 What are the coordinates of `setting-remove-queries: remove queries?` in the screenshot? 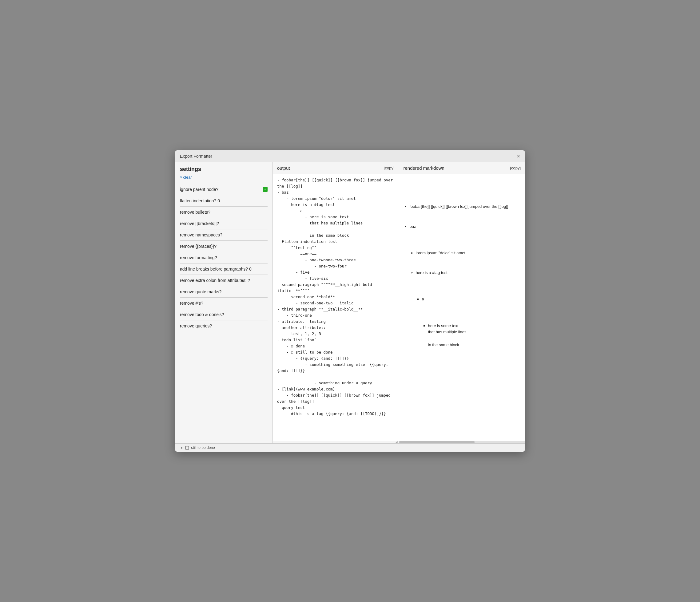 It's located at (224, 326).